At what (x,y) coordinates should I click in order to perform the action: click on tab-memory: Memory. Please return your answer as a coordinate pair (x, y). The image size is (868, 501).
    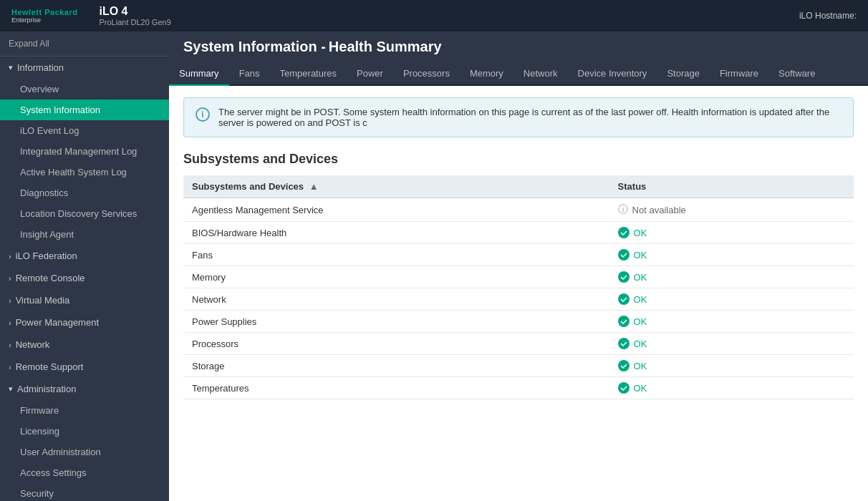
    Looking at the image, I should click on (487, 74).